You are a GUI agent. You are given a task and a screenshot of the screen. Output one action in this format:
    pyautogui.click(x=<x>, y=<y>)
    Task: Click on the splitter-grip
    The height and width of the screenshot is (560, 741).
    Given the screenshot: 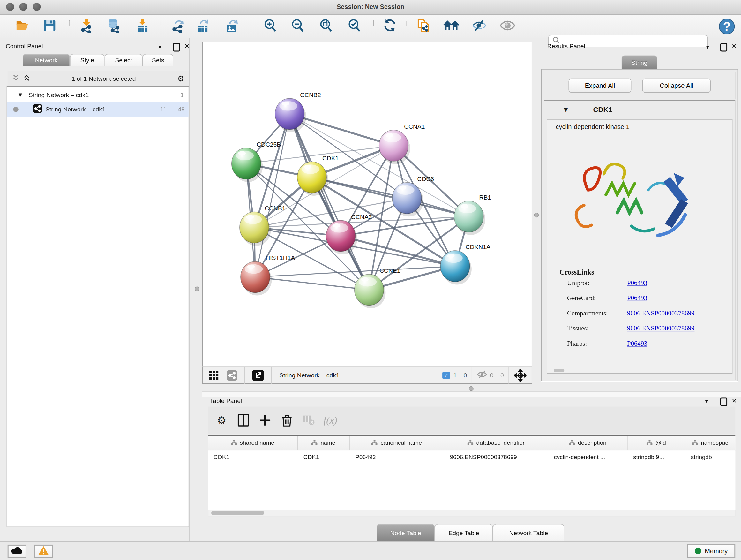 What is the action you would take?
    pyautogui.click(x=197, y=289)
    